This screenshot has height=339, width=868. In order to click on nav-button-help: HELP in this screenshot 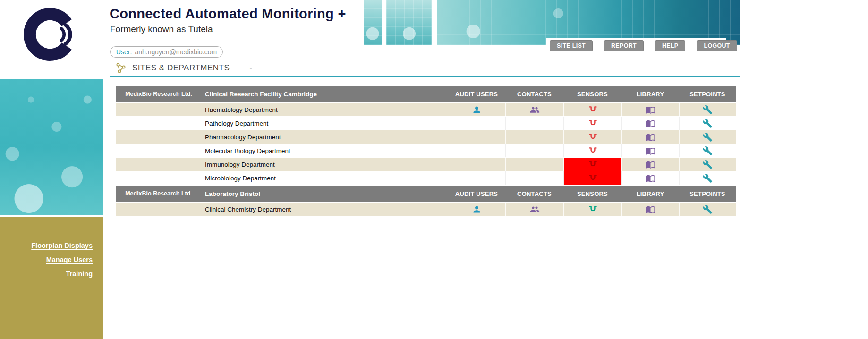, I will do `click(671, 46)`.